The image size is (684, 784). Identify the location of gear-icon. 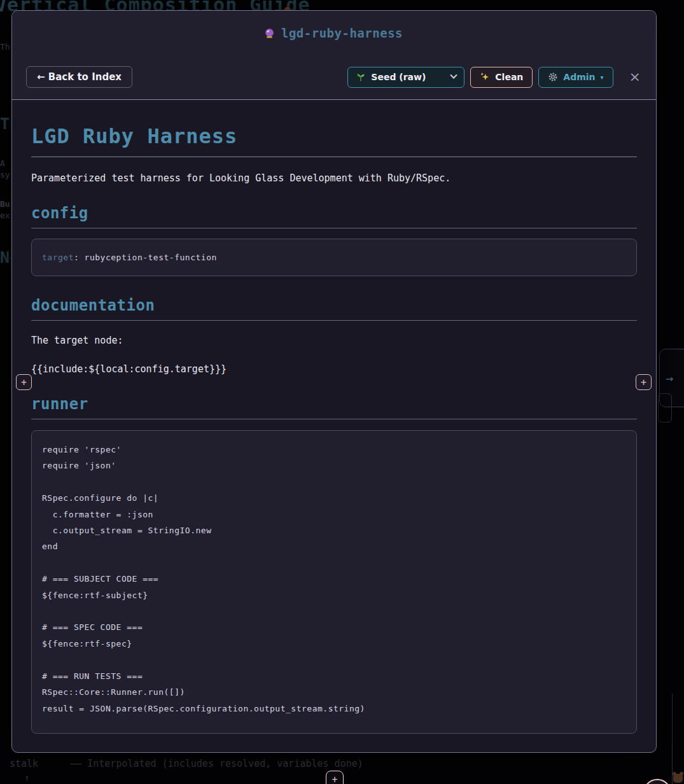
(553, 77).